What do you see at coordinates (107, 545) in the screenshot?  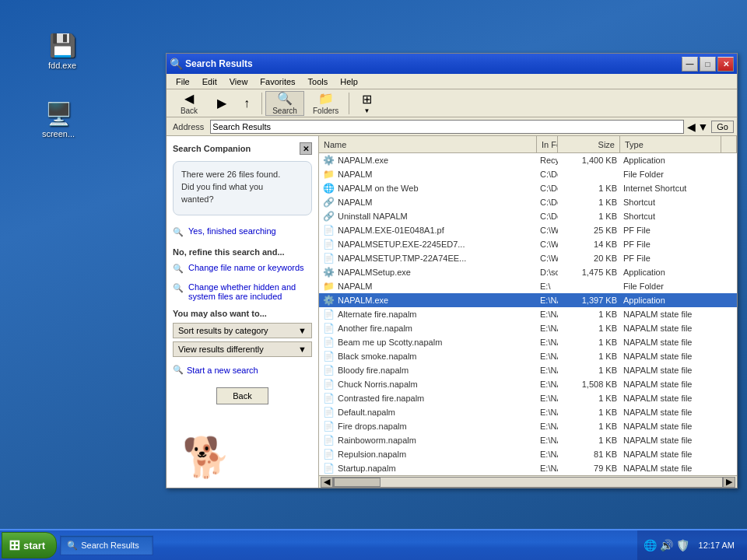 I see `taskbar-item-search: 🔍 Search Results` at bounding box center [107, 545].